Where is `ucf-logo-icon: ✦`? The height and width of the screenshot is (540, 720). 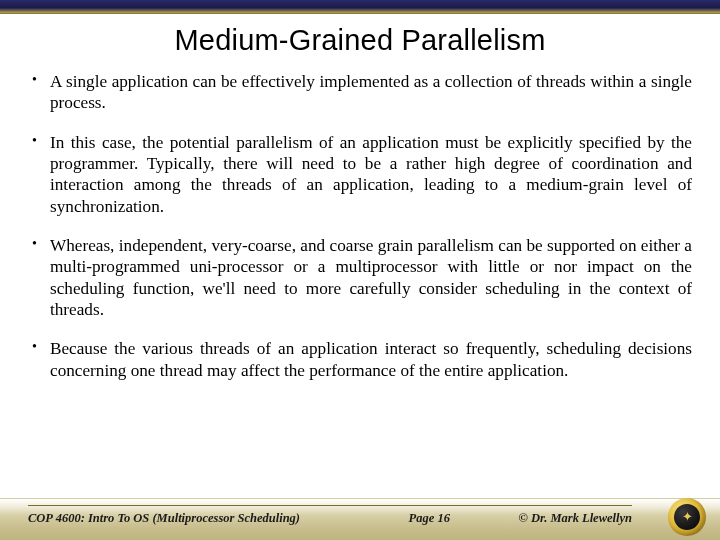 ucf-logo-icon: ✦ is located at coordinates (687, 517).